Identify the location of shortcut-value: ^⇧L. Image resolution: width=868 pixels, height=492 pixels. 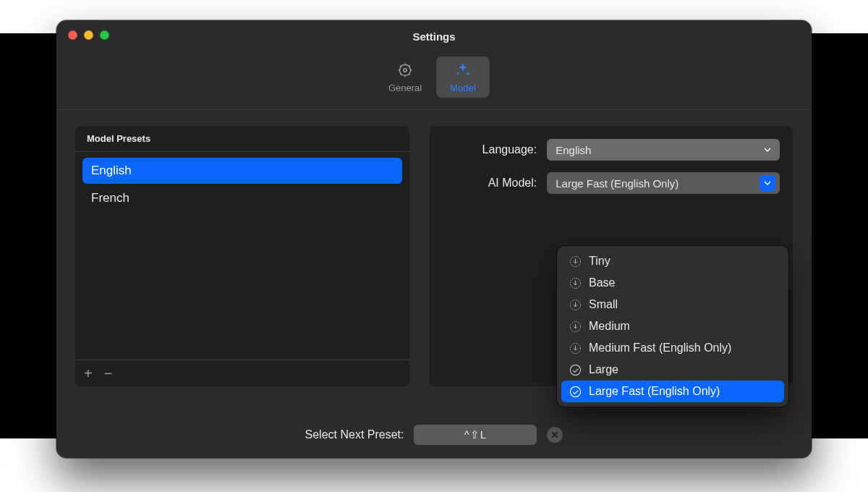
(476, 435).